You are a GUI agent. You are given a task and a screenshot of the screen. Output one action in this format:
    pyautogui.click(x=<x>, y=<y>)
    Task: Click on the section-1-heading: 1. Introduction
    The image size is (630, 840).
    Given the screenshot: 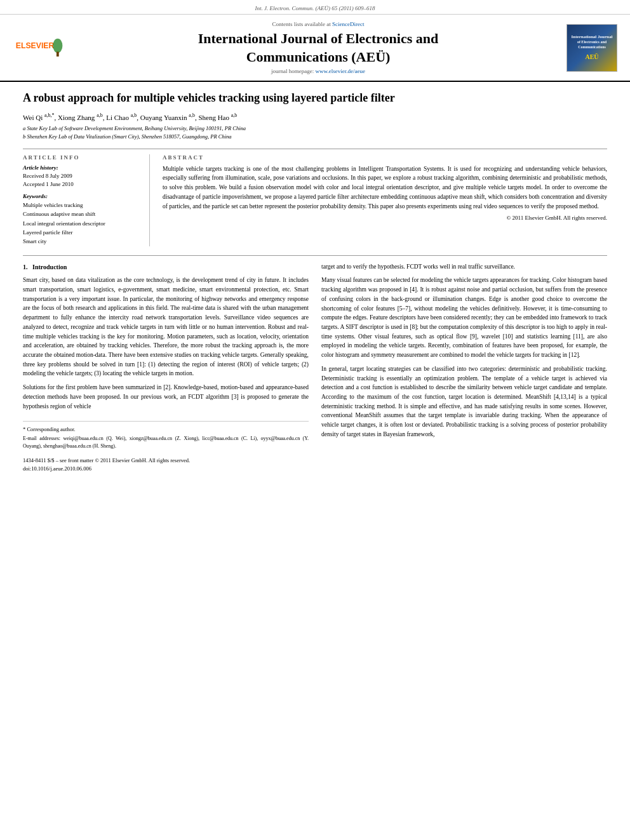 What is the action you would take?
    pyautogui.click(x=166, y=267)
    